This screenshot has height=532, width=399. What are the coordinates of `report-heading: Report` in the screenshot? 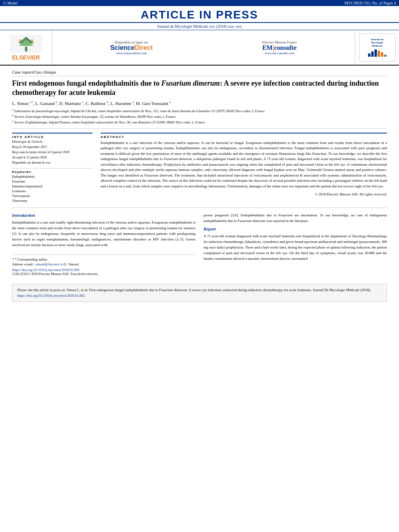 It's located at (295, 229).